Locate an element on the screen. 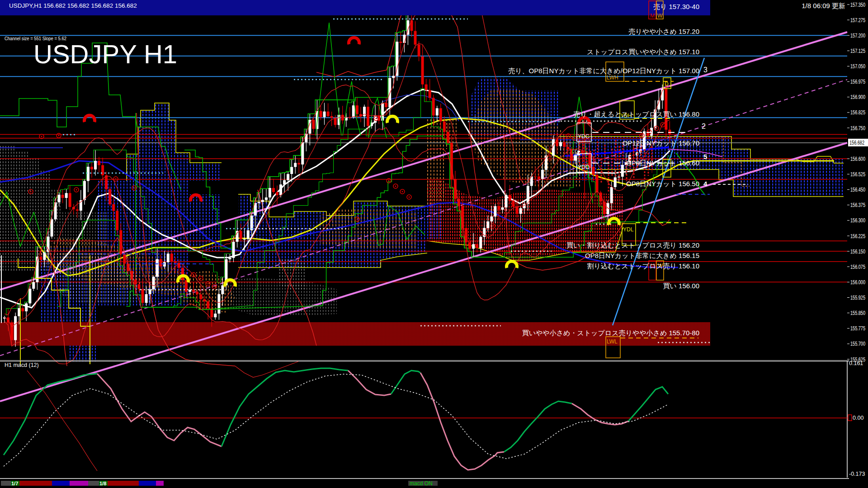  svg-text:買いやや小さめ・ストップロス売りやや小さめ 155.70-8: 買いやや小さめ・ストップロス売りやや小さめ 155.70-80 is located at coordinates (611, 333).